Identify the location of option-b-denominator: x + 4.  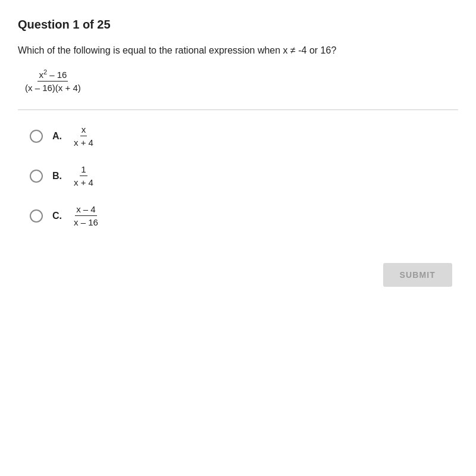
(83, 182).